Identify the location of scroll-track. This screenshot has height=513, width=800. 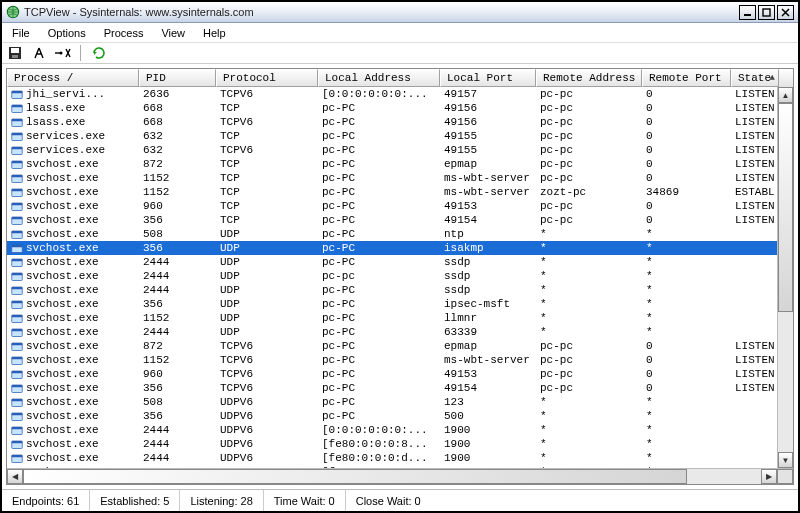
(786, 278).